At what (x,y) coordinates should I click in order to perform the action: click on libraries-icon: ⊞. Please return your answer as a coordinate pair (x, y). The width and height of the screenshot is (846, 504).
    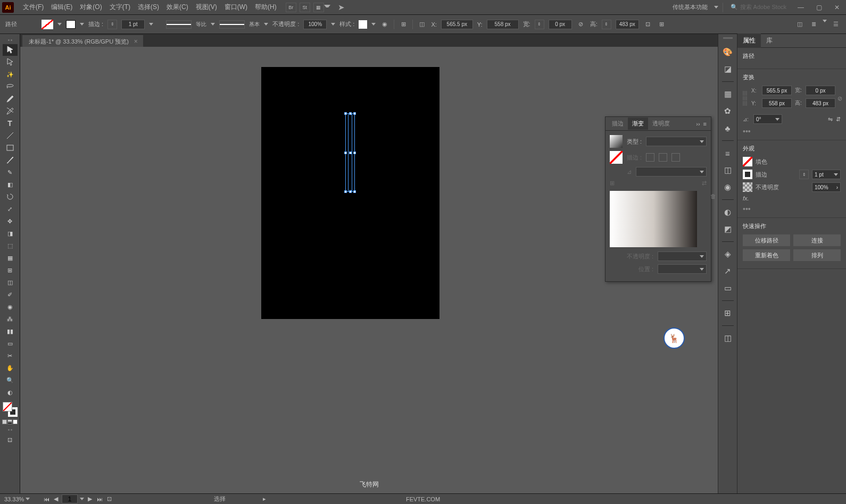
    Looking at the image, I should click on (728, 313).